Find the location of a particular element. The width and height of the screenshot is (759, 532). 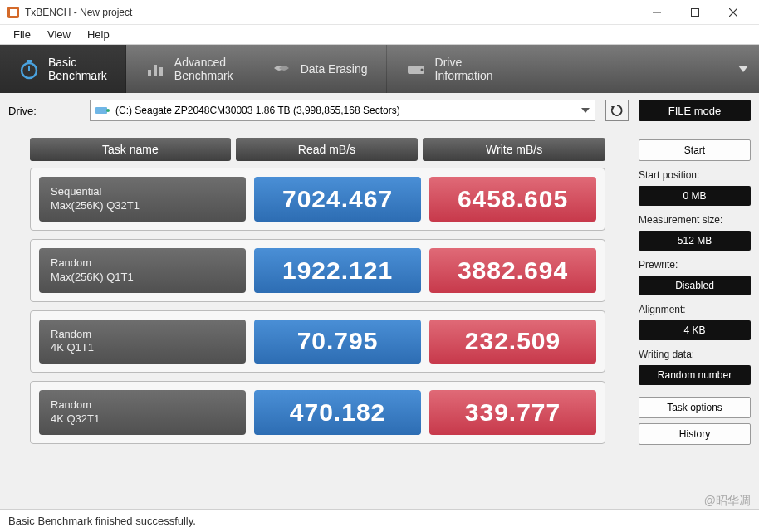

start-button: Start is located at coordinates (694, 150).